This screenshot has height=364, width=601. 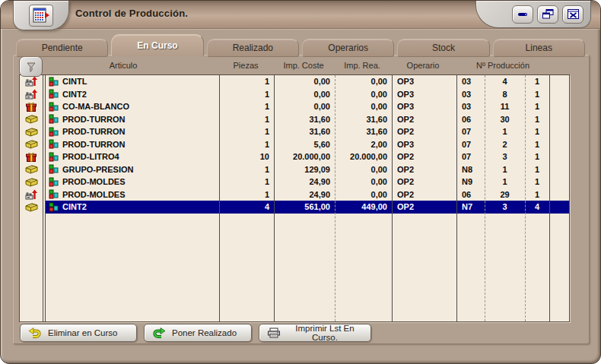 What do you see at coordinates (335, 198) in the screenshot?
I see `grid-separator-dashed` at bounding box center [335, 198].